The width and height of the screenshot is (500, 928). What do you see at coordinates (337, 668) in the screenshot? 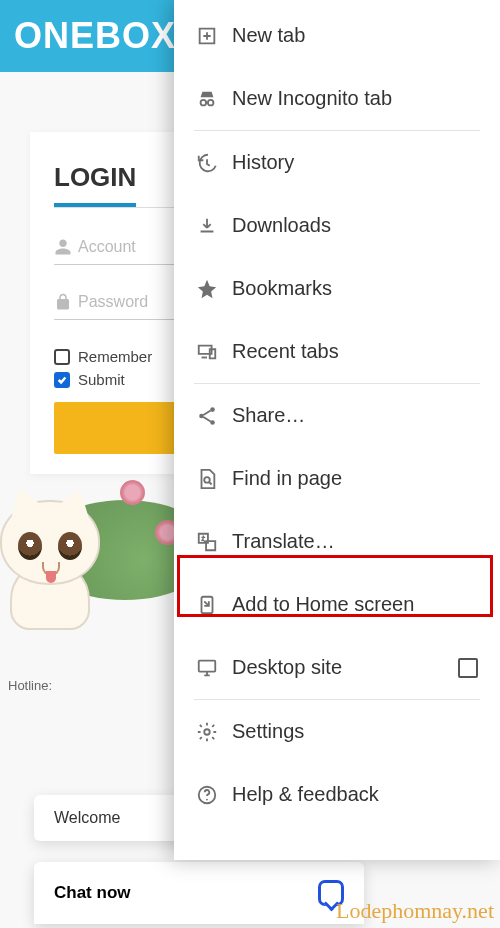
I see `menu-desktop-site: Desktop site` at bounding box center [337, 668].